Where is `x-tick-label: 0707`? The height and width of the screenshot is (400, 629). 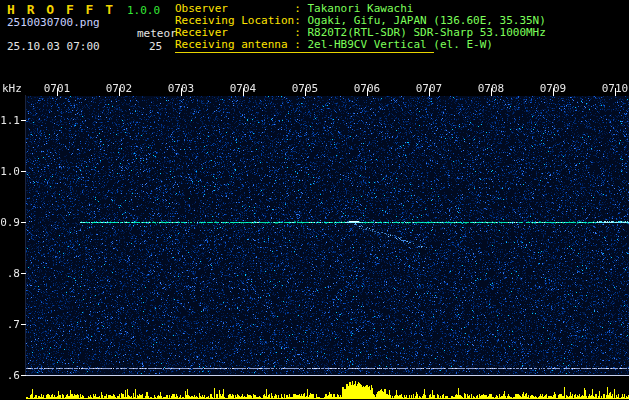
x-tick-label: 0707 is located at coordinates (430, 88).